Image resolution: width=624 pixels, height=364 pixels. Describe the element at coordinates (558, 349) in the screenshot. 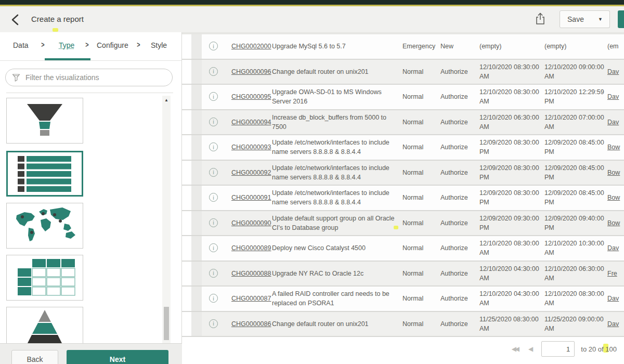

I see `page-number-input` at that location.